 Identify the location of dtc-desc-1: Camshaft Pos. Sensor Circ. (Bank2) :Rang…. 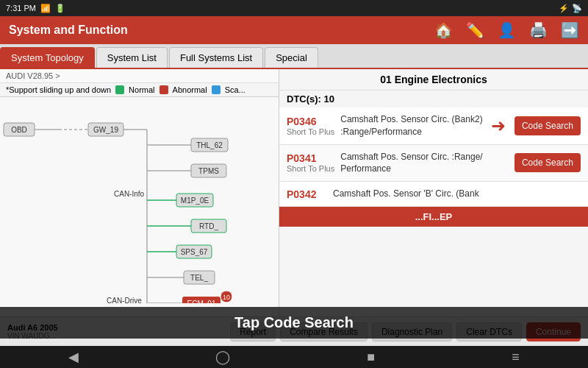
(413, 126).